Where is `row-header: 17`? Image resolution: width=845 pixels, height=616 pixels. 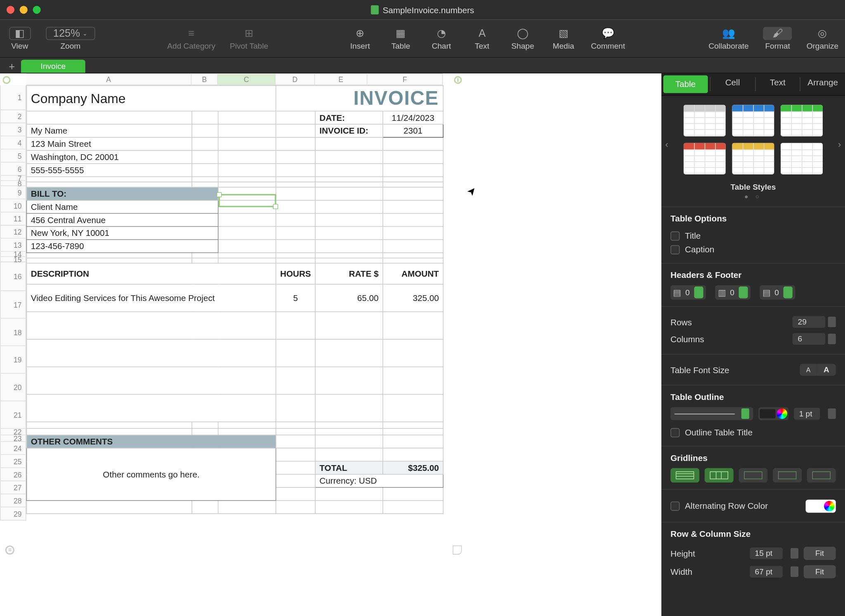
row-header: 17 is located at coordinates (13, 305).